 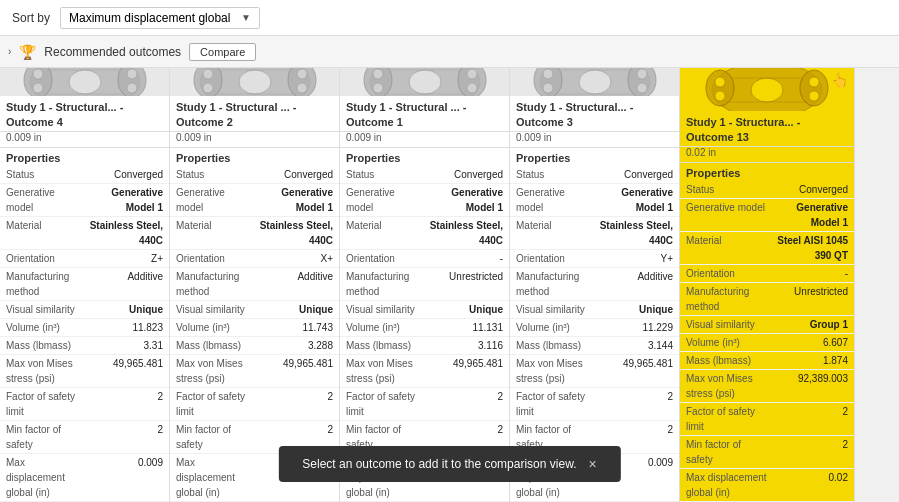 What do you see at coordinates (84, 310) in the screenshot?
I see `prop-visual-outcome4: Visual similarity Unique` at bounding box center [84, 310].